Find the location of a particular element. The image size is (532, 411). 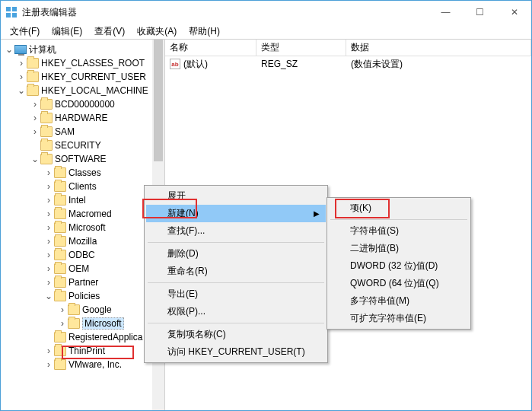

col-name: 名称 is located at coordinates (211, 47).